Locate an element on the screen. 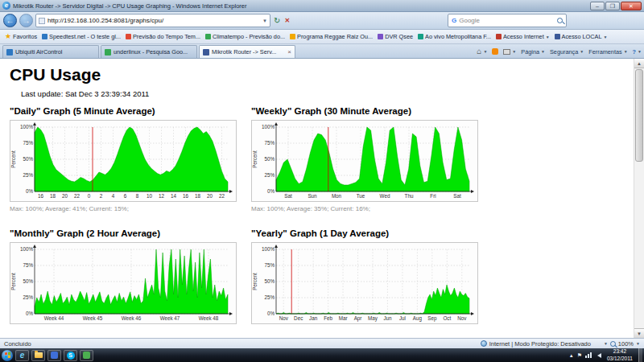  svg-text: Sun is located at coordinates (312, 196).